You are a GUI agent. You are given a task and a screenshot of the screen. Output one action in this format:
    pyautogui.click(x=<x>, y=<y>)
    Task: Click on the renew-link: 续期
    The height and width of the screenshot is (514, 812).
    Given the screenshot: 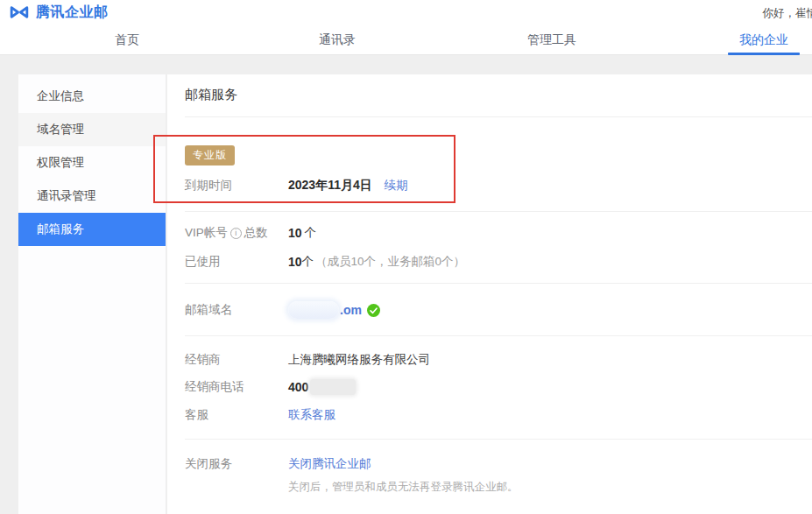 What is the action you would take?
    pyautogui.click(x=396, y=186)
    